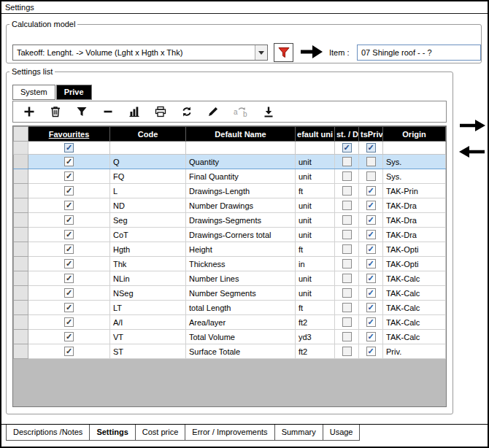 The height and width of the screenshot is (448, 489). I want to click on move-right-icon, so click(472, 125).